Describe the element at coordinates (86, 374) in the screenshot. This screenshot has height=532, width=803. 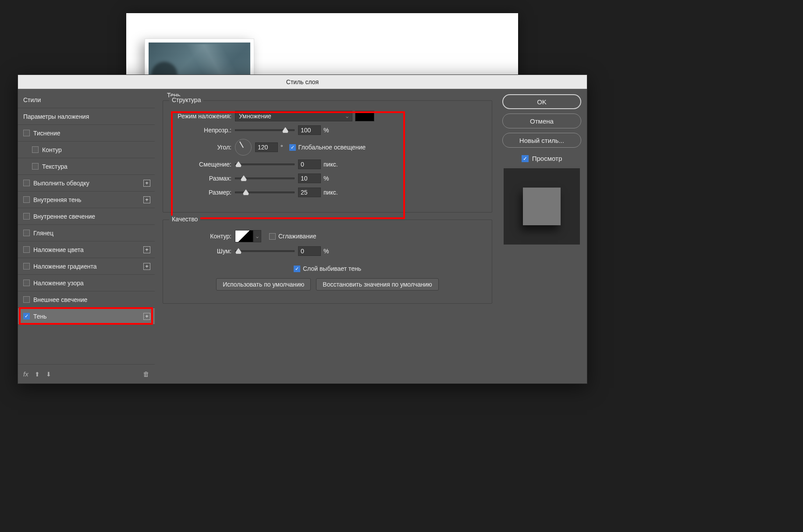
I see `sidebar-footer: fx ⬆ ⬇ 🗑` at that location.